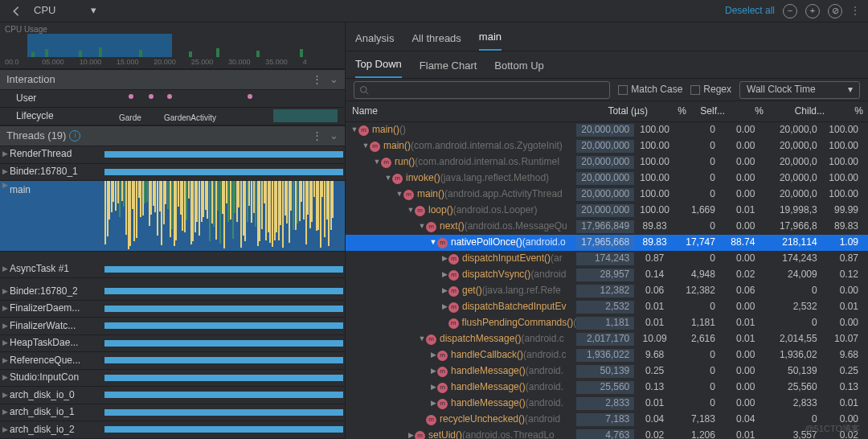  Describe the element at coordinates (607, 227) in the screenshot. I see `call-row: ▼ m next() (android.os.MessageQu 17,966,…` at that location.